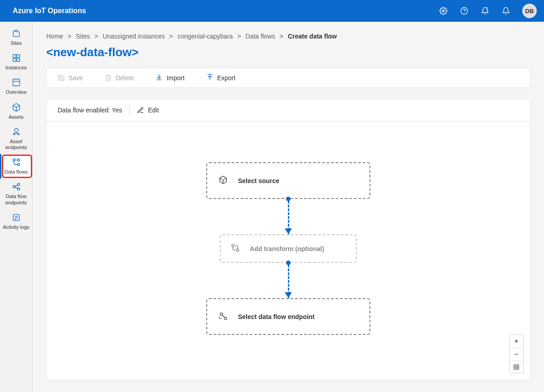  What do you see at coordinates (288, 248) in the screenshot?
I see `add-transform-node: Add transform (optional)` at bounding box center [288, 248].